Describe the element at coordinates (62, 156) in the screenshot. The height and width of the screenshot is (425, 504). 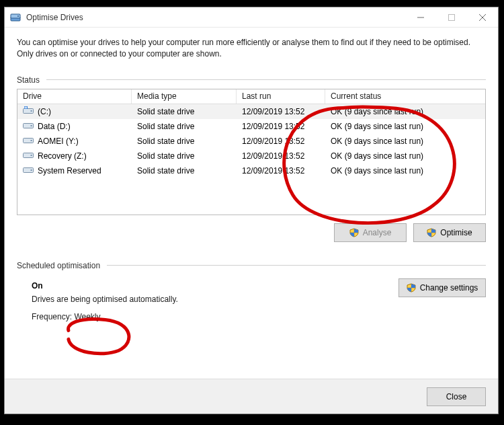
I see `drive-name: Recovery (Z:)` at that location.